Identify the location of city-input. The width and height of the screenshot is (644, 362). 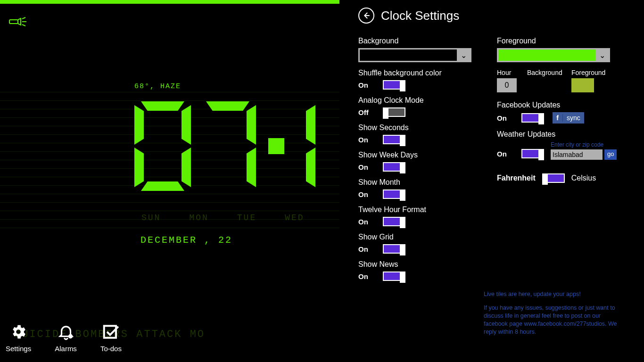
(577, 155).